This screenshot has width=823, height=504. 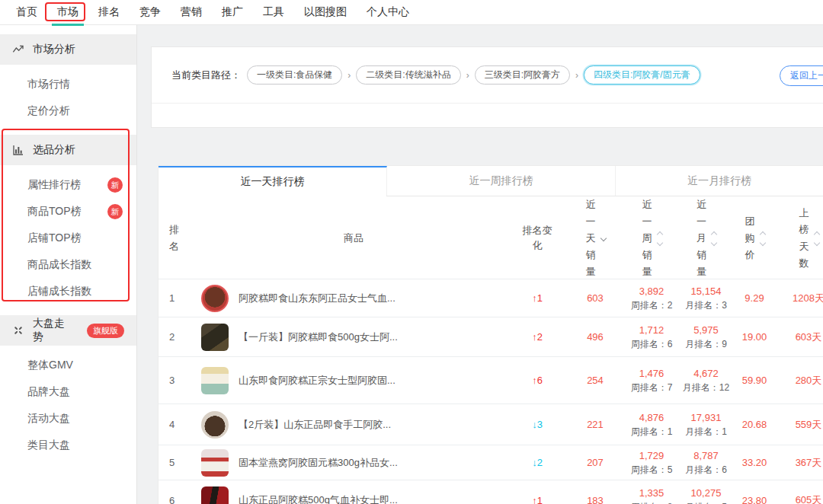 I want to click on breadcrumb-level3-pill: 三级类目:阿胶膏方, so click(x=523, y=75).